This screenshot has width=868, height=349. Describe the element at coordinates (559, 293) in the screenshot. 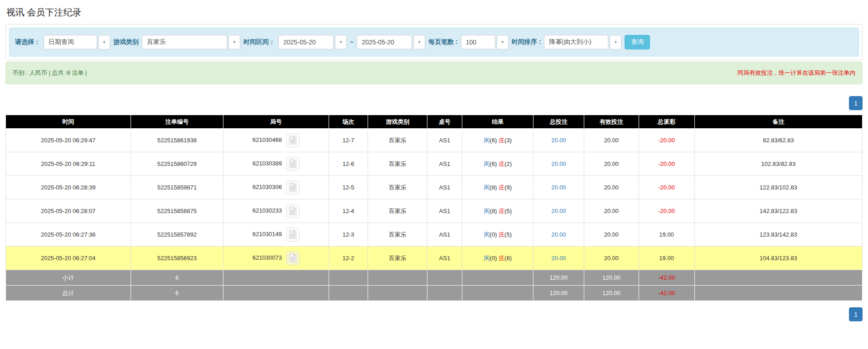

I see `summary-total-bet: 120.00` at that location.